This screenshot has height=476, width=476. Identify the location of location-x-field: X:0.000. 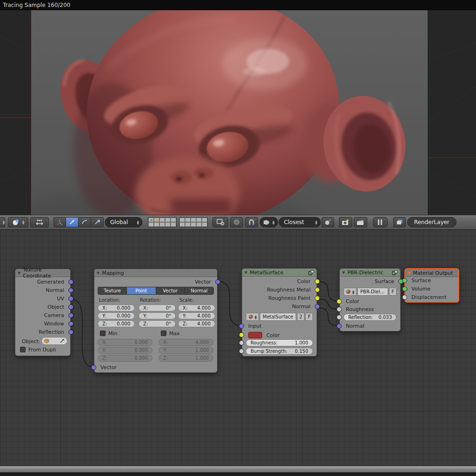
(116, 308).